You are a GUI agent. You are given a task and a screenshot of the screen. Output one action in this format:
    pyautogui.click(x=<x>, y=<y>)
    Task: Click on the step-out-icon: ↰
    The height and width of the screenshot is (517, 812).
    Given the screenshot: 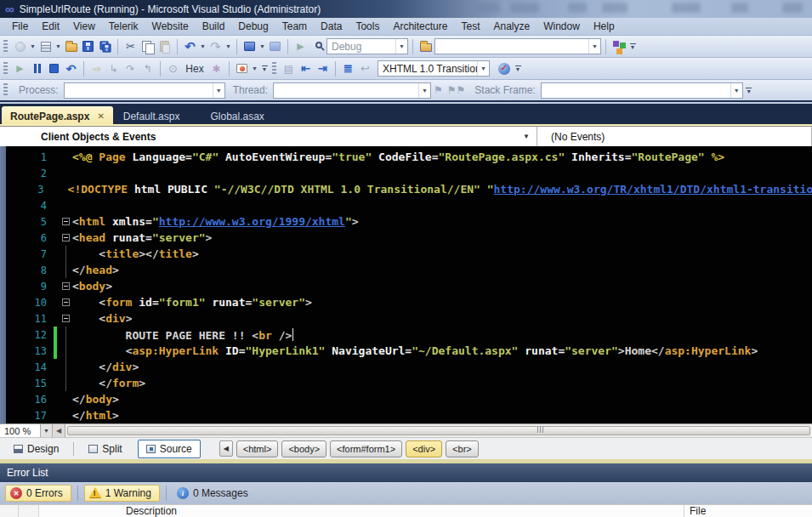 What is the action you would take?
    pyautogui.click(x=148, y=68)
    